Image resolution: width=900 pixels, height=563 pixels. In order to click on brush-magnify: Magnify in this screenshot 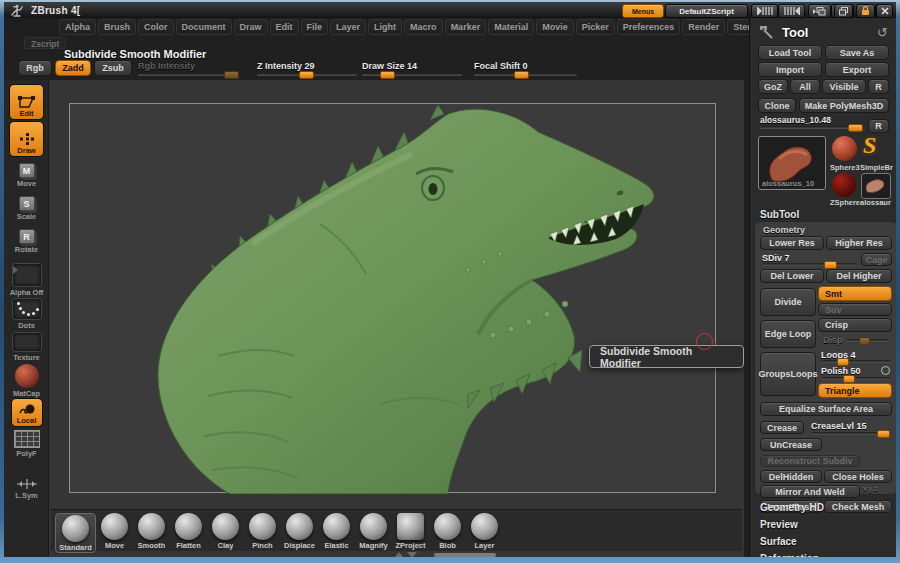, I will do `click(374, 532)`.